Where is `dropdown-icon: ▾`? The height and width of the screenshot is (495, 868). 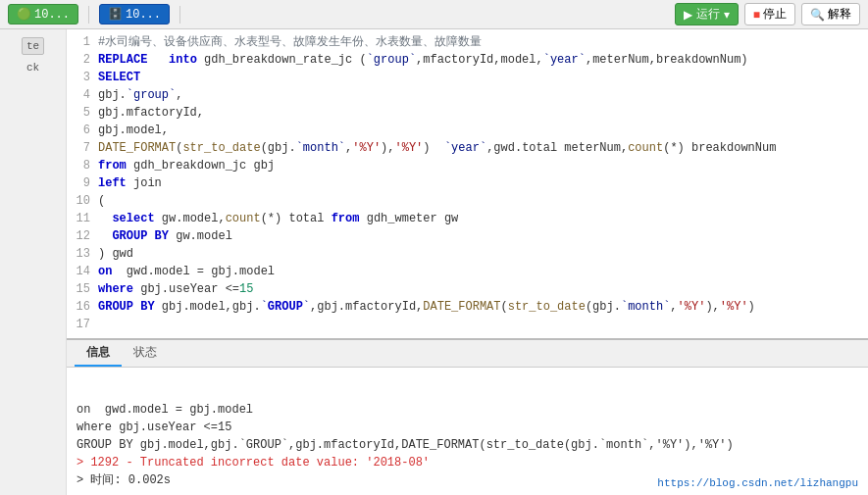
dropdown-icon: ▾ is located at coordinates (727, 15).